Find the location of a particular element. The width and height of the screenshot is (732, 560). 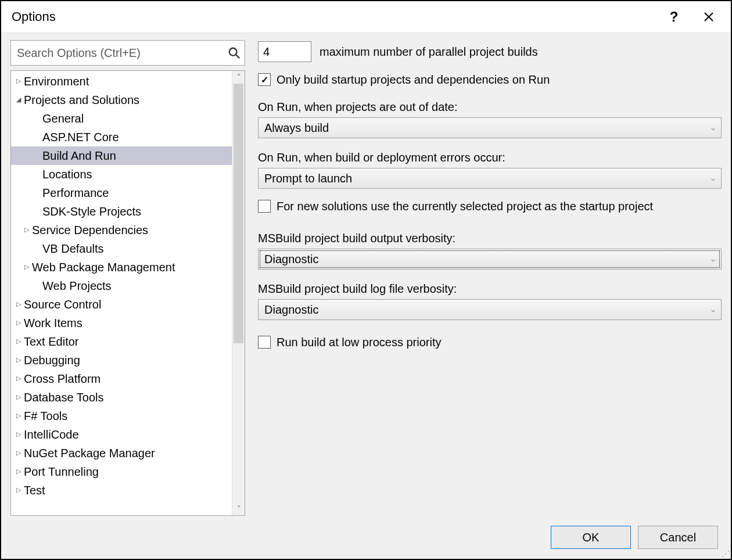

tree-item-label: Projects and Solutions is located at coordinates (81, 100).